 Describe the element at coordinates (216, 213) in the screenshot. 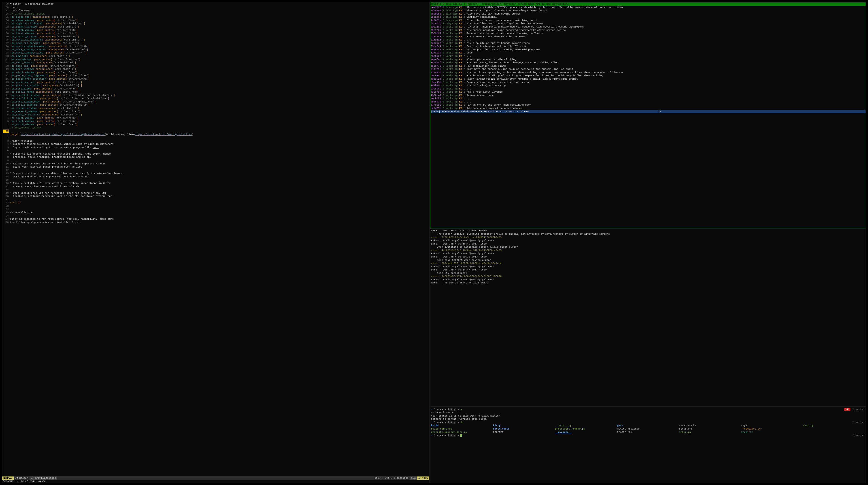

I see `editor-line: 25== Installation` at that location.